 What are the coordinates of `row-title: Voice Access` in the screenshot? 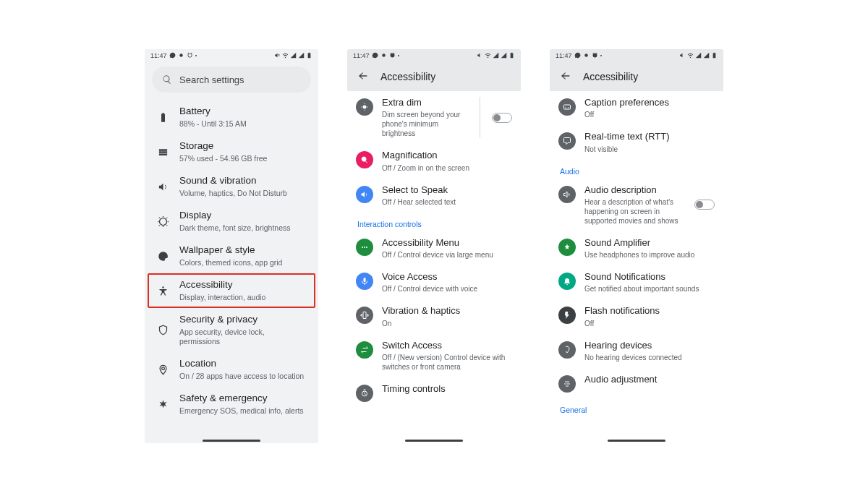 It's located at (447, 277).